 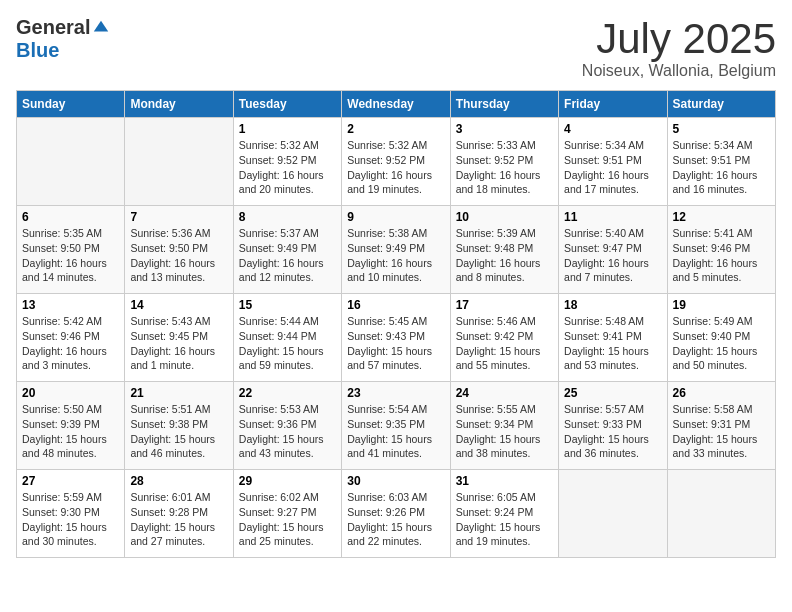 I want to click on day-number: 12, so click(x=722, y=217).